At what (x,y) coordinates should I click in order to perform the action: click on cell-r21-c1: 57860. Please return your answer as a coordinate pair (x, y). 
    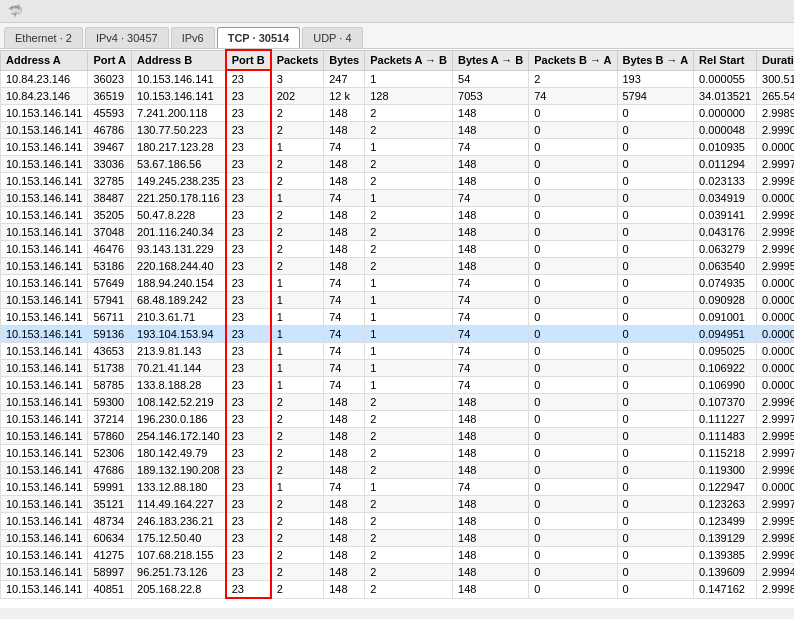
    Looking at the image, I should click on (110, 436).